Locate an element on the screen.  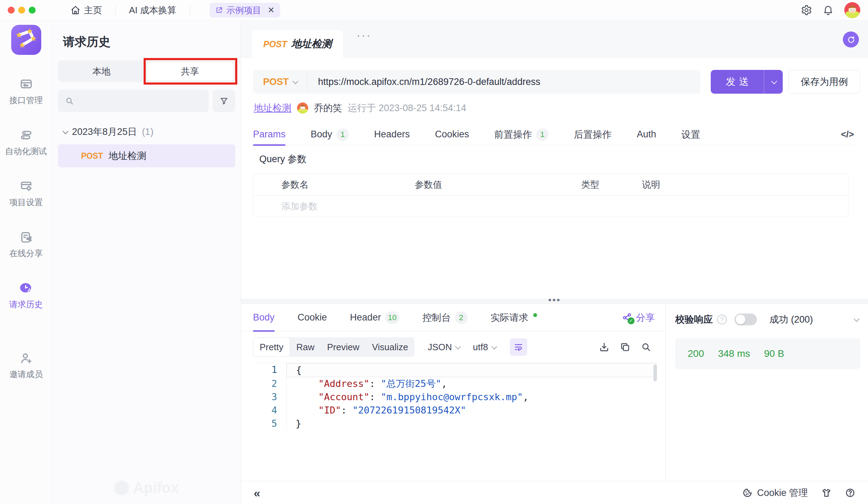
history-date-group: 2023年8月25日 (1) is located at coordinates (152, 132).